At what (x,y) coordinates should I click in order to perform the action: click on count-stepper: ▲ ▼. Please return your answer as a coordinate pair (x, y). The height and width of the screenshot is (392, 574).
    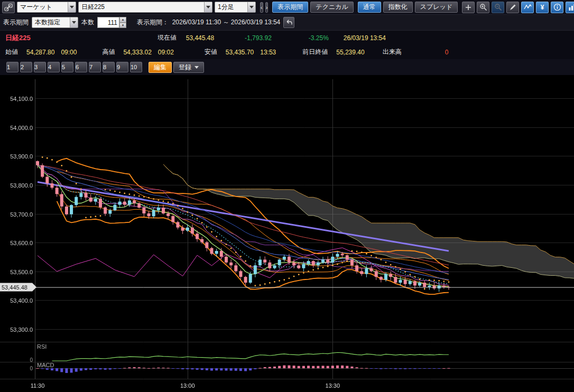
    Looking at the image, I should click on (112, 22).